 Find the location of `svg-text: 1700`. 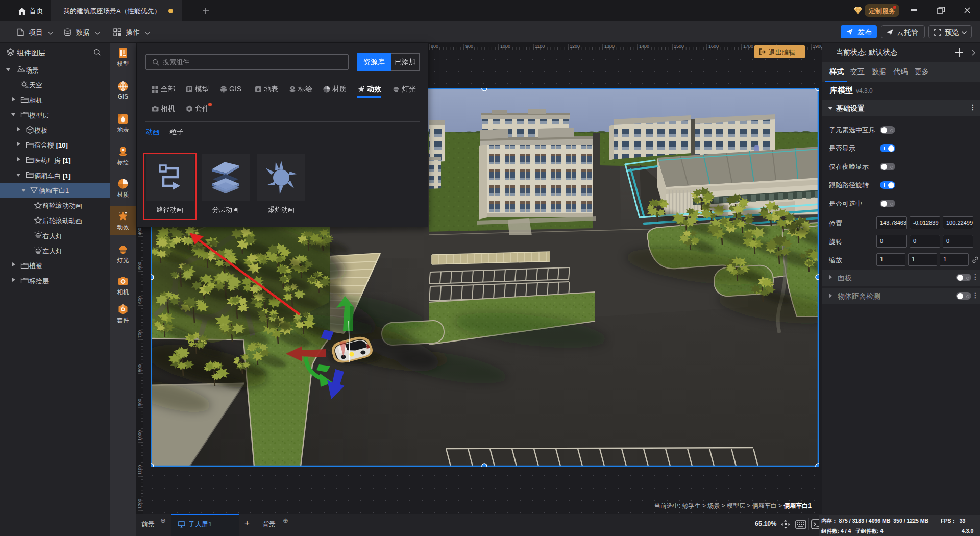

svg-text: 1700 is located at coordinates (748, 46).